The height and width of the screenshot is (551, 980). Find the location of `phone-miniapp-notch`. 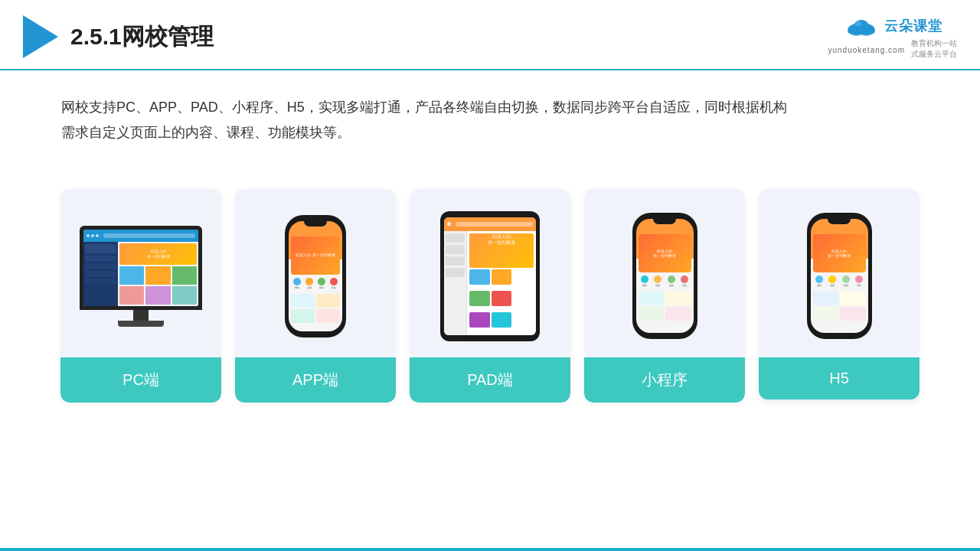

phone-miniapp-notch is located at coordinates (665, 222).